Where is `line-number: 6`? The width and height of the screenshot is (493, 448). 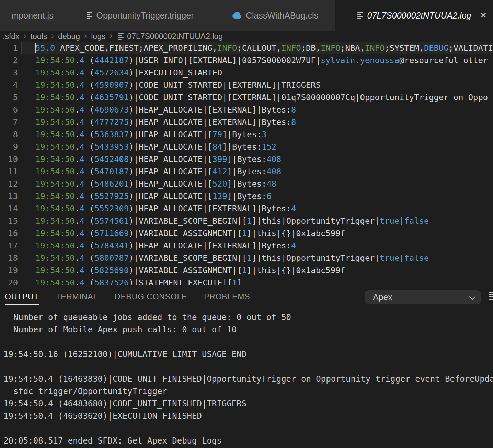 line-number: 6 is located at coordinates (11, 110).